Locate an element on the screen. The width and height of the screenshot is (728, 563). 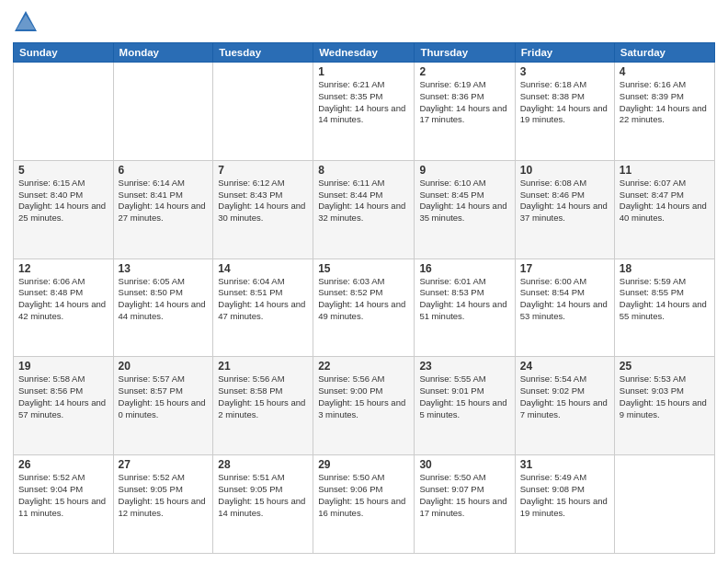
calendar-cell: 17Sunrise: 6:00 AMSunset: 8:54 PMDayligh… is located at coordinates (564, 307).